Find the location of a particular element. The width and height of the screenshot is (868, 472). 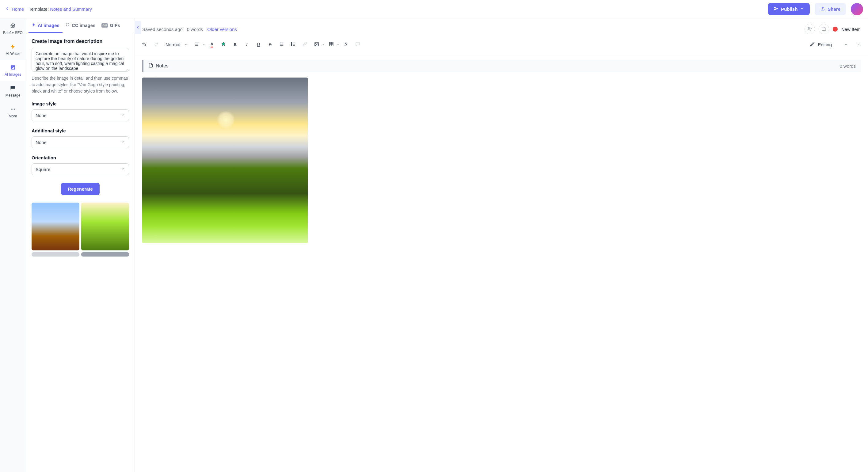

template-link: Notes and Summary is located at coordinates (71, 9).